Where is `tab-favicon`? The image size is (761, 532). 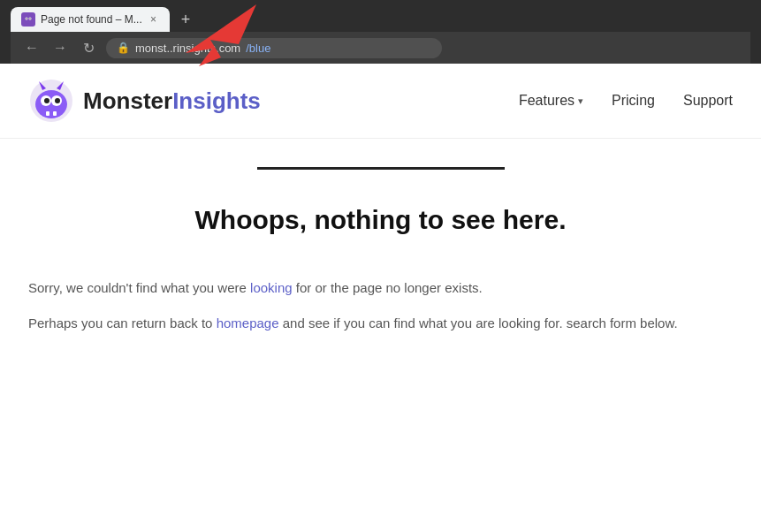 tab-favicon is located at coordinates (28, 19).